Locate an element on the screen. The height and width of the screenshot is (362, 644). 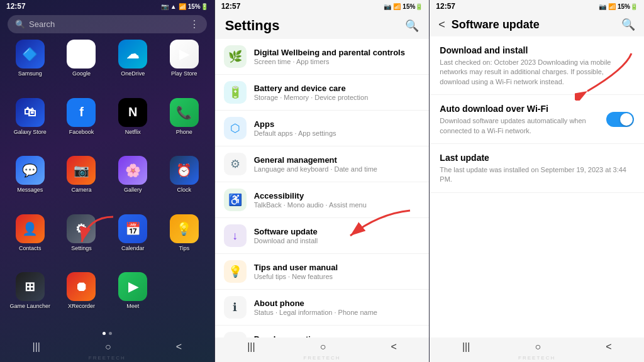
app-item-playstore: ▶Play Store is located at coordinates (184, 67).